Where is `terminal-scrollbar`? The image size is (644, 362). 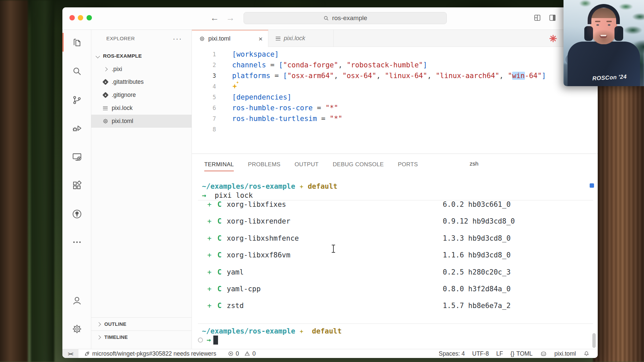
terminal-scrollbar is located at coordinates (594, 341).